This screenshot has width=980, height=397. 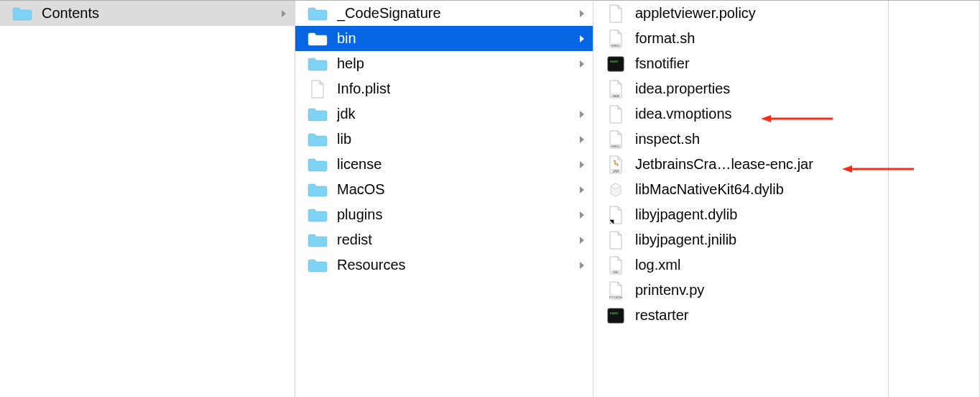 What do you see at coordinates (741, 63) in the screenshot?
I see `file-item: exec fsnotifier` at bounding box center [741, 63].